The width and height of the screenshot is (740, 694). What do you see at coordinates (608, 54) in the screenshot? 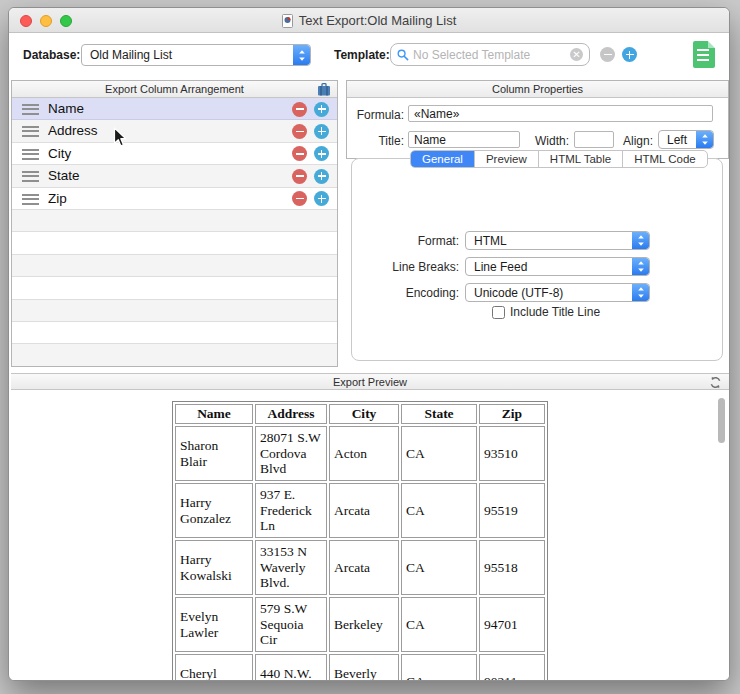
I see `remove-template-button` at bounding box center [608, 54].